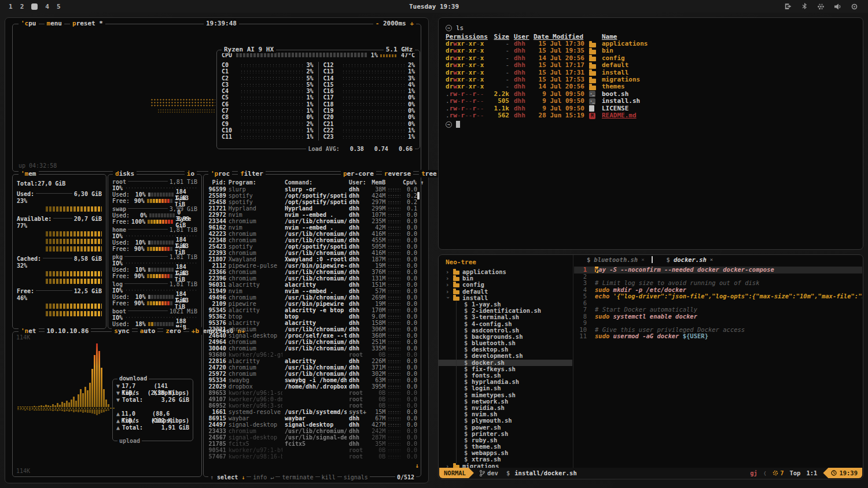 This screenshot has height=488, width=868. What do you see at coordinates (312, 253) in the screenshot?
I see `proc-row: 22393chromium/usr/lib/chromium/dhh416M0.…` at bounding box center [312, 253].